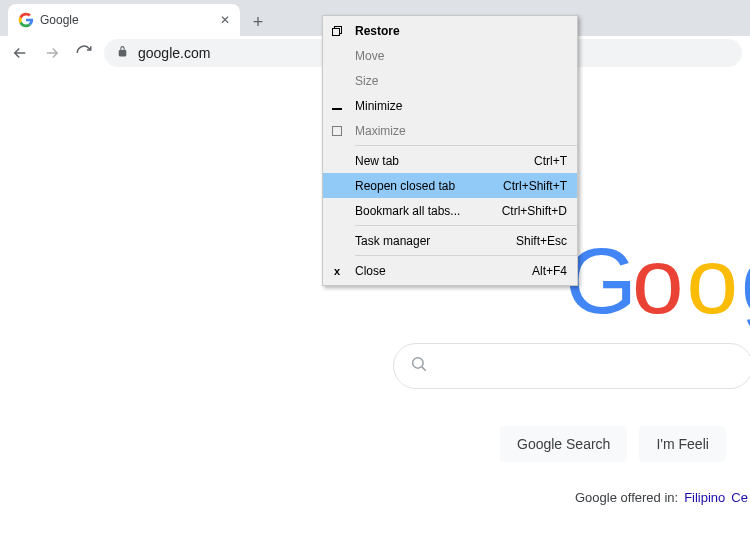 The image size is (750, 534). I want to click on offered-label: Google offered in:, so click(626, 498).